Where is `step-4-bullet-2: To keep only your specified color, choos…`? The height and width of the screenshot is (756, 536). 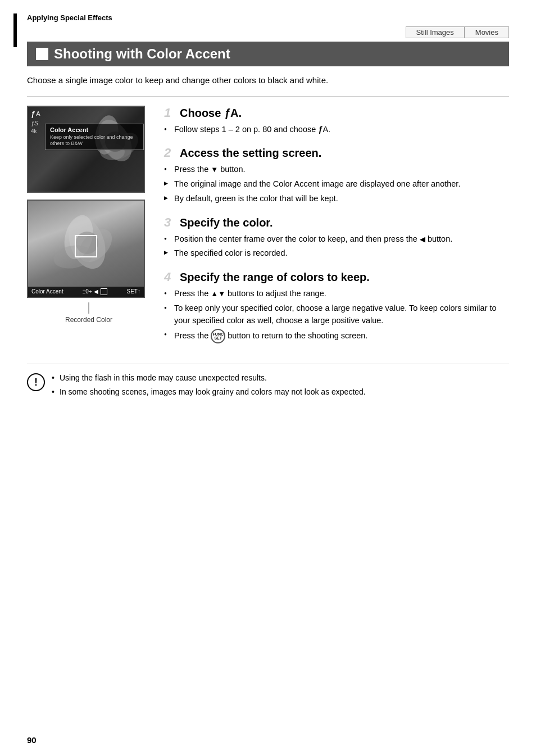 step-4-bullet-2: To keep only your specified color, choos… is located at coordinates (337, 315).